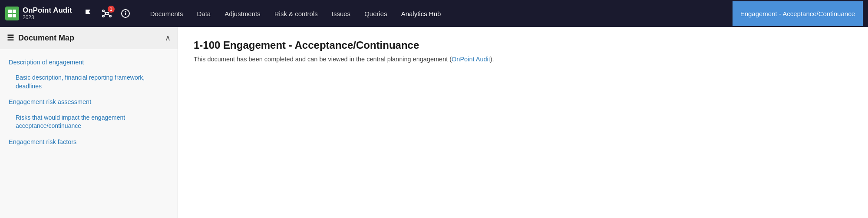 This screenshot has width=868, height=218. Describe the element at coordinates (89, 38) in the screenshot. I see `sidebar-header: ☰ Document Map ∧` at that location.